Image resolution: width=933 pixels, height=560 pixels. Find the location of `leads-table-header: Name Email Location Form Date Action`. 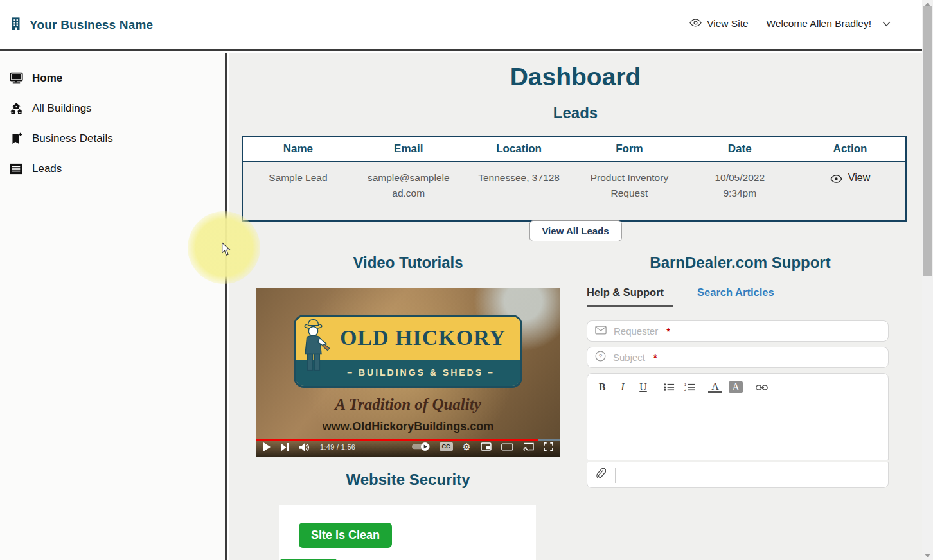

leads-table-header: Name Email Location Form Date Action is located at coordinates (574, 150).